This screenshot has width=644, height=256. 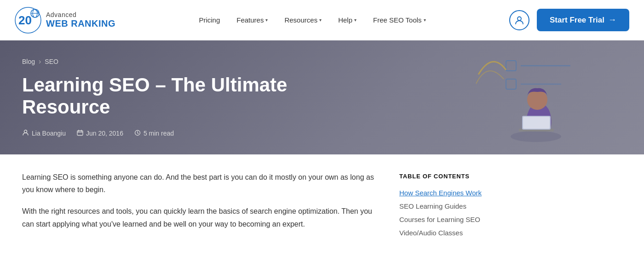 What do you see at coordinates (459, 176) in the screenshot?
I see `toc-title: TABLE OF CONTENTS` at bounding box center [459, 176].